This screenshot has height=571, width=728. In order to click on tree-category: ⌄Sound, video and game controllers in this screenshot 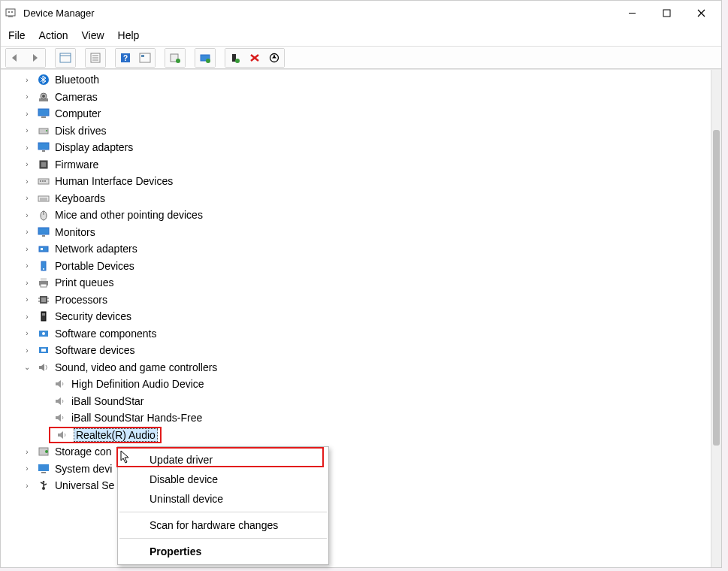, I will do `click(356, 368)`.